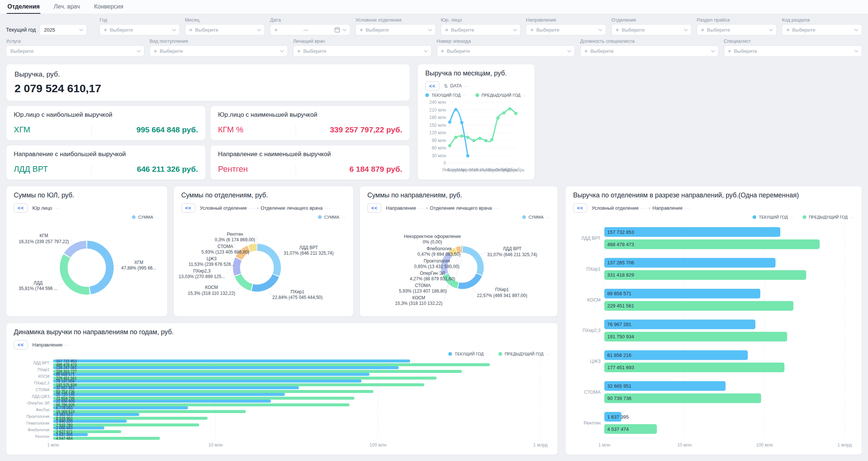  Describe the element at coordinates (457, 86) in the screenshot. I see `data-chip: ⇅ DATA ···` at that location.